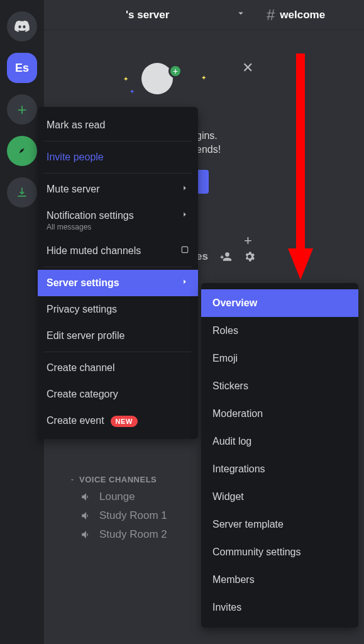 The height and width of the screenshot is (644, 364). I want to click on menu-mark-as-read: Mark as read, so click(118, 125).